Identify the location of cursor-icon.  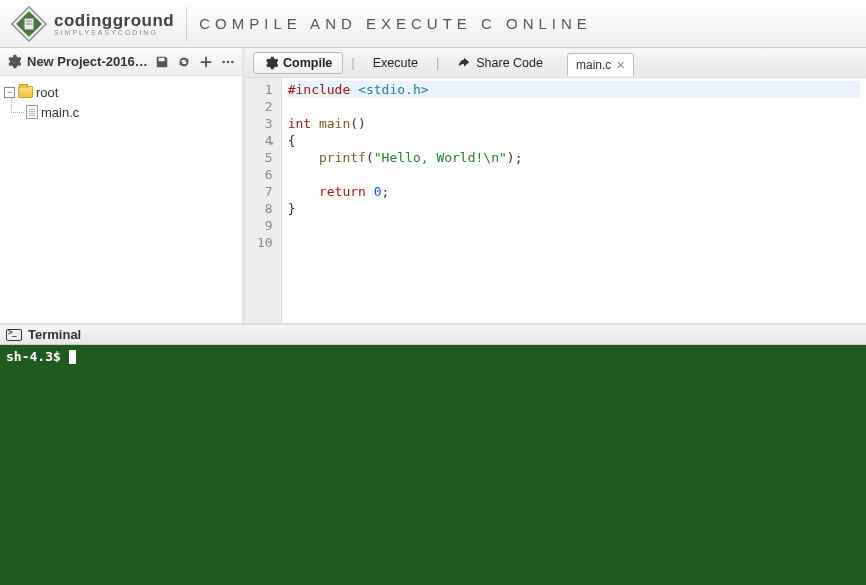
(72, 357).